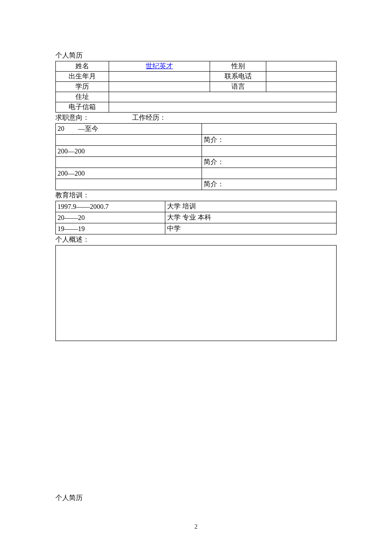 The image size is (392, 555). I want to click on name-label: 姓名, so click(83, 66).